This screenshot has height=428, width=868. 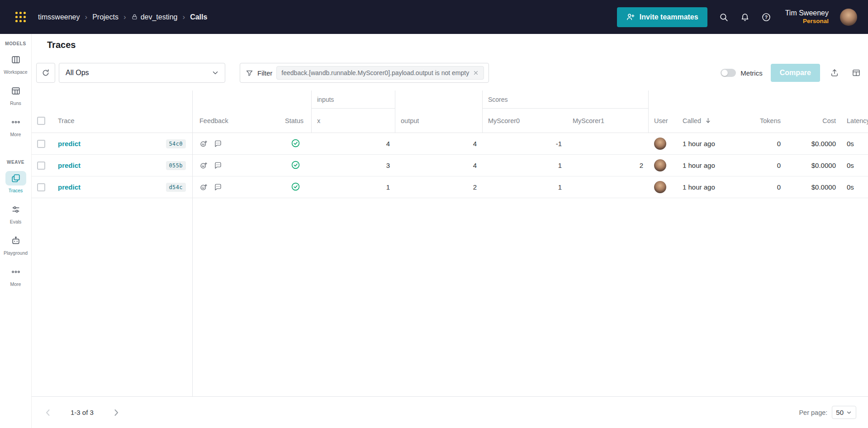 I want to click on chevron-left-icon, so click(x=48, y=413).